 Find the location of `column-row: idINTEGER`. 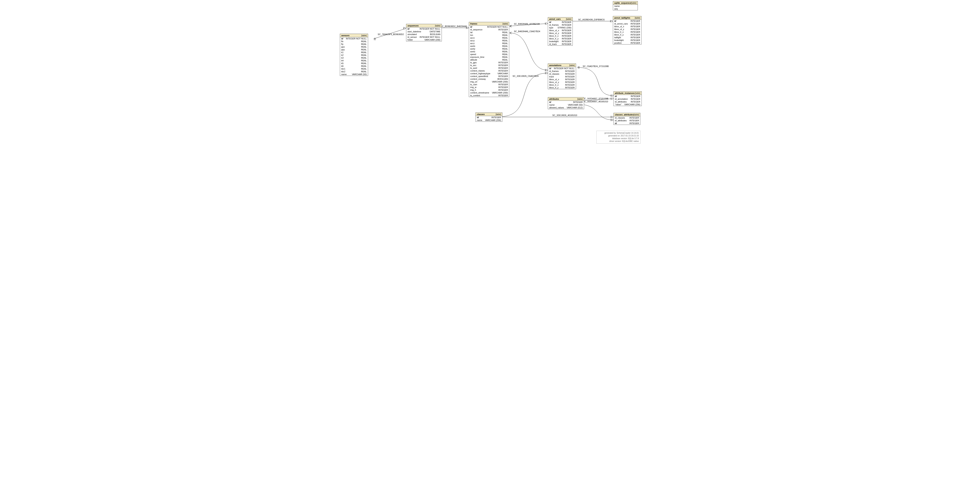

column-row: idINTEGER is located at coordinates (628, 96).